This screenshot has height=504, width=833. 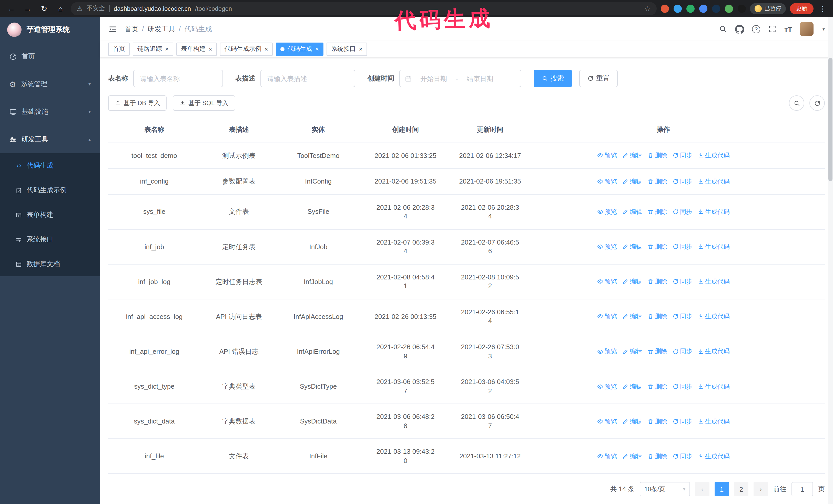 I want to click on browser-reload-icon: ↻, so click(x=44, y=8).